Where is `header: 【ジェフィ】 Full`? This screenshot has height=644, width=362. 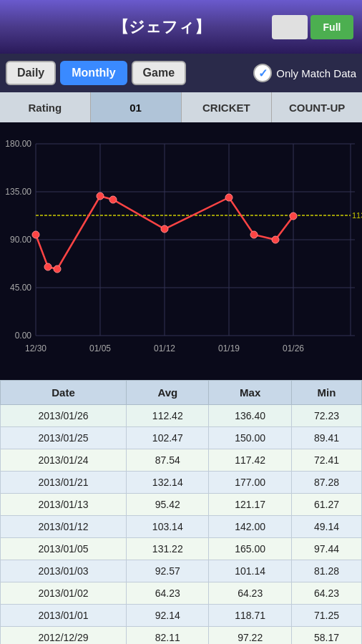 header: 【ジェフィ】 Full is located at coordinates (181, 27).